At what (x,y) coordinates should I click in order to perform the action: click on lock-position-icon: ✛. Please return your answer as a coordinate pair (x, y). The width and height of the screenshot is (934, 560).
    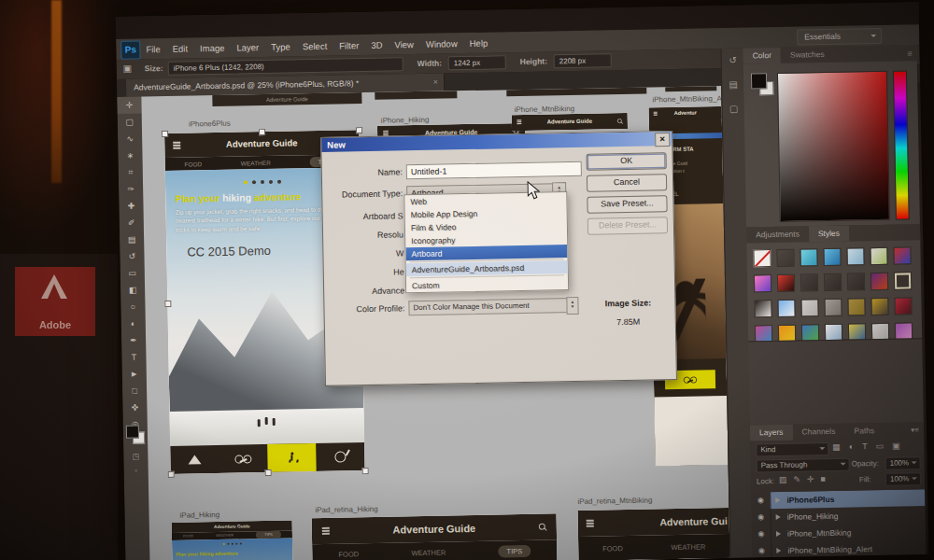
    Looking at the image, I should click on (811, 479).